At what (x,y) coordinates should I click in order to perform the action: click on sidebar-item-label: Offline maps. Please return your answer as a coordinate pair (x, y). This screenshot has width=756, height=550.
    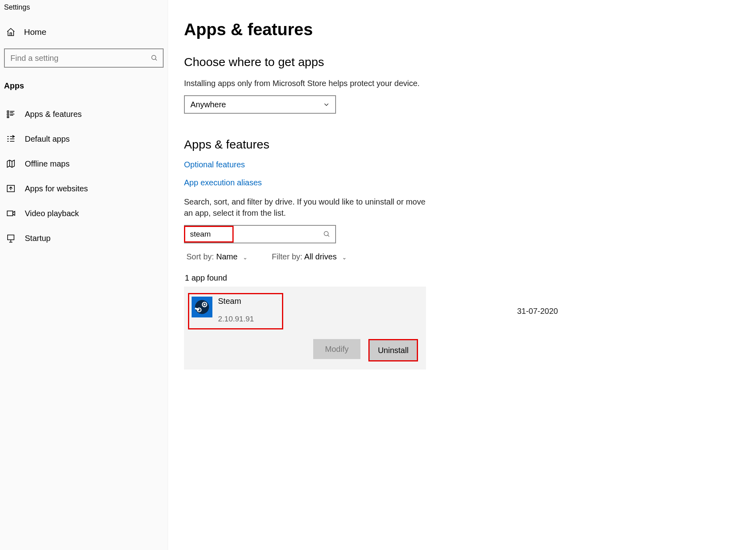
    Looking at the image, I should click on (47, 164).